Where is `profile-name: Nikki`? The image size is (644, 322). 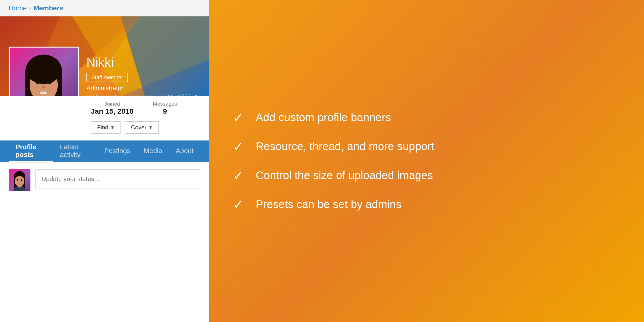
profile-name: Nikki is located at coordinates (148, 62).